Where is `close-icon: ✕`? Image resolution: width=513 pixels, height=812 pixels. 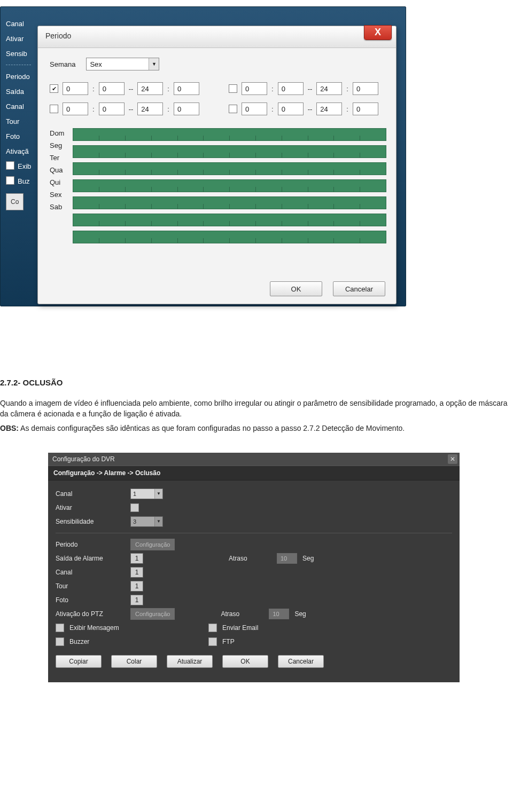 close-icon: ✕ is located at coordinates (453, 459).